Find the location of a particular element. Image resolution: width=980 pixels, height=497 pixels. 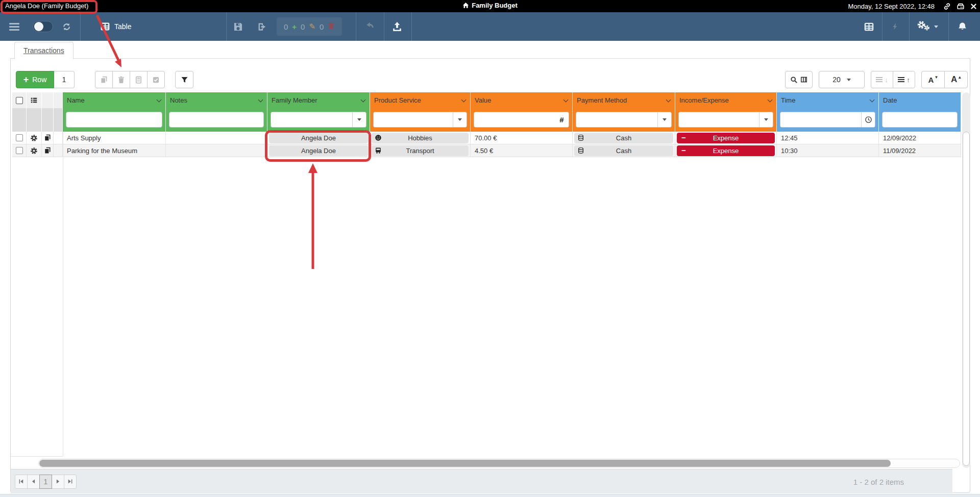

sort-descending-button: ↓ is located at coordinates (882, 80).